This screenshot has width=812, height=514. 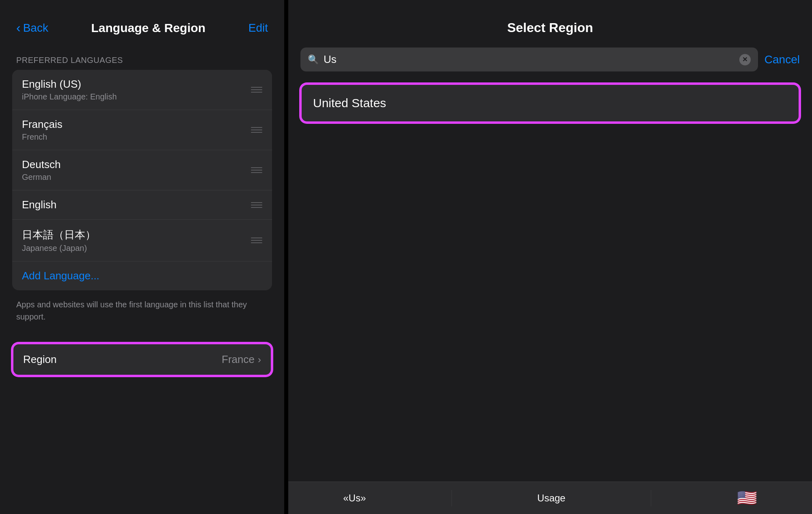 What do you see at coordinates (41, 170) in the screenshot?
I see `language-info: Deutsch German` at bounding box center [41, 170].